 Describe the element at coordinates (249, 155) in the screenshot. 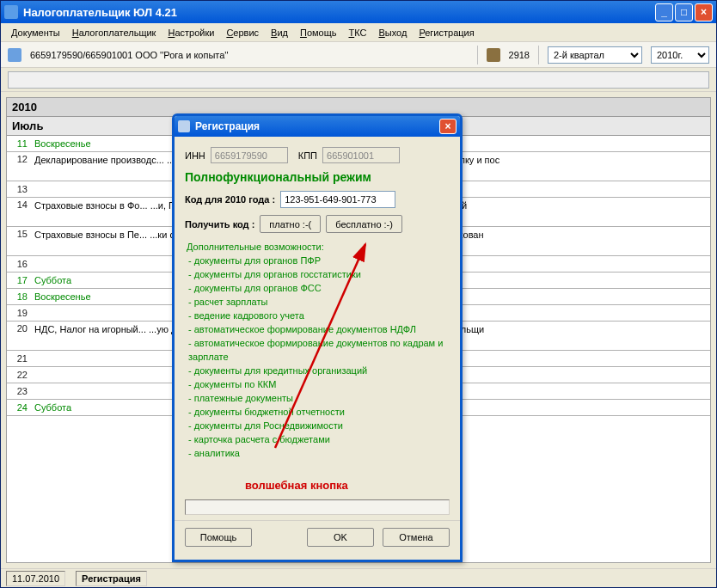

I see `inn-field` at that location.